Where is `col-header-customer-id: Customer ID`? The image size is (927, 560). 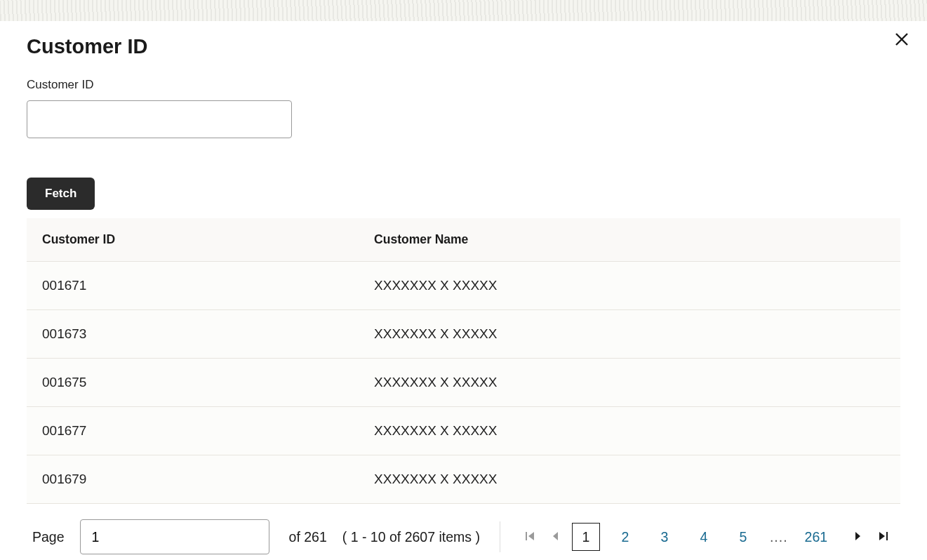
col-header-customer-id: Customer ID is located at coordinates (192, 240).